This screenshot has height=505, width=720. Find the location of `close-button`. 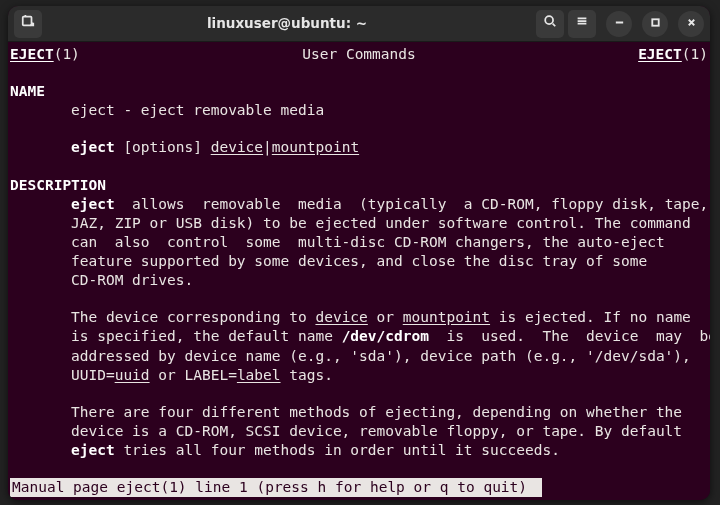

close-button is located at coordinates (691, 24).